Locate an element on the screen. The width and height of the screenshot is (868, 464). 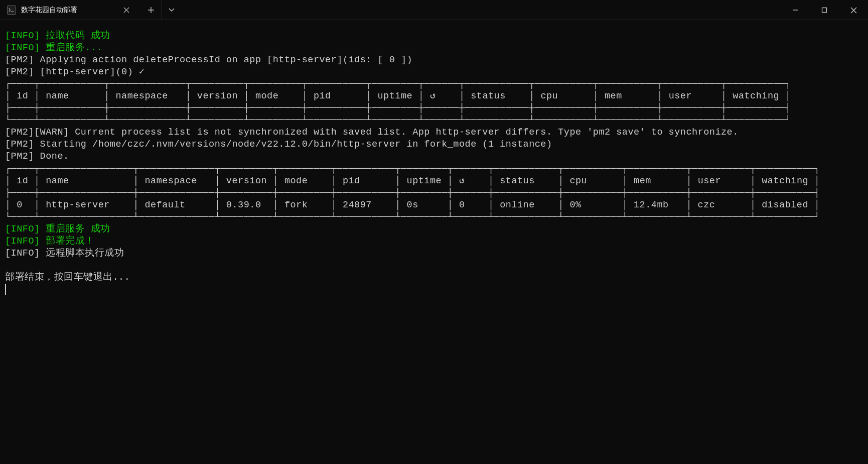
log-line: [PM2] Done. is located at coordinates (37, 157).